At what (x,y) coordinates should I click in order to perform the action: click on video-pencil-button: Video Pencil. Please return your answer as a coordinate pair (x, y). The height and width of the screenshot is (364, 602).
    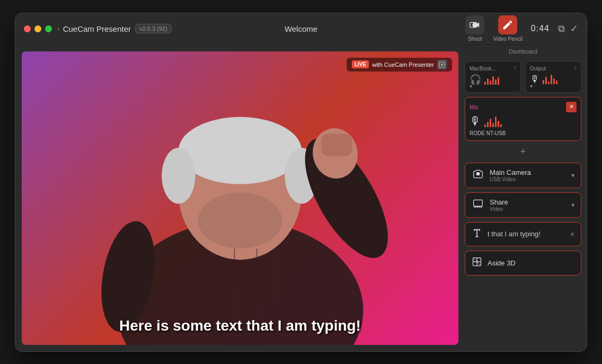
    Looking at the image, I should click on (508, 29).